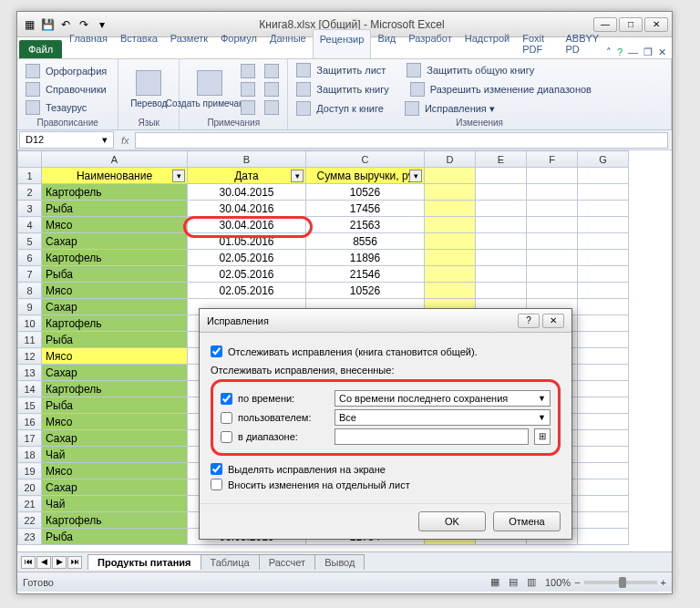  I want to click on cell-sum: 11896, so click(365, 258).